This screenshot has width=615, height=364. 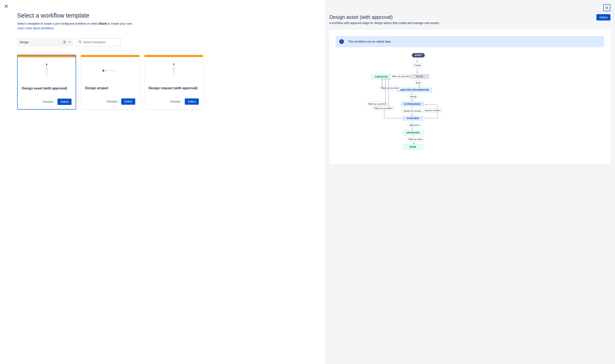 I want to click on workflow-transition-create: Create, so click(x=418, y=65).